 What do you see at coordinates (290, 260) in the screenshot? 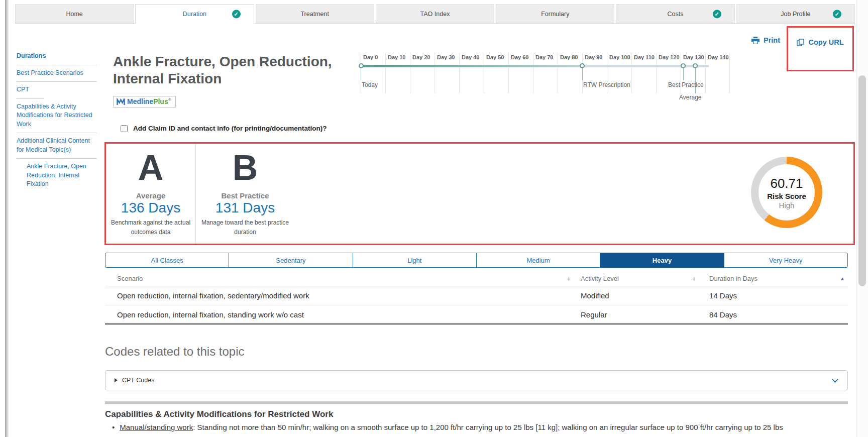
I see `class-tab-sedentary: Sedentary` at bounding box center [290, 260].